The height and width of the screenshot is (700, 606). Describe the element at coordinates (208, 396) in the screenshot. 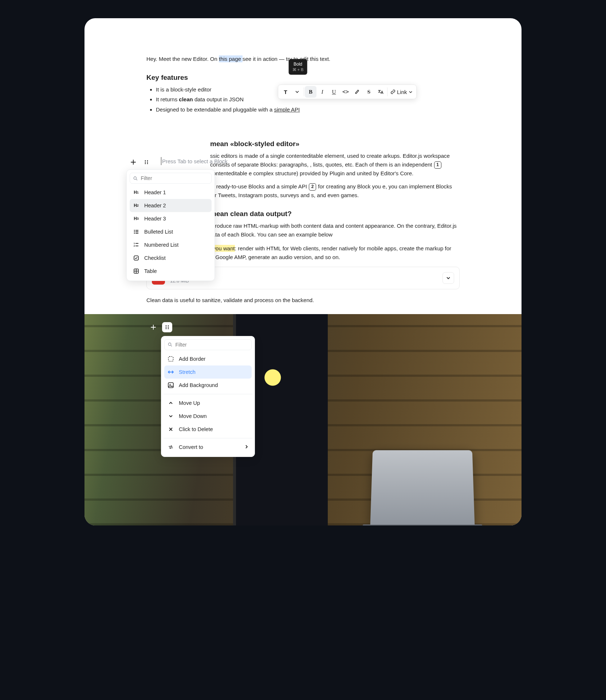

I see `block-settings-popover: Add Border Stretch Add Background Move U…` at that location.